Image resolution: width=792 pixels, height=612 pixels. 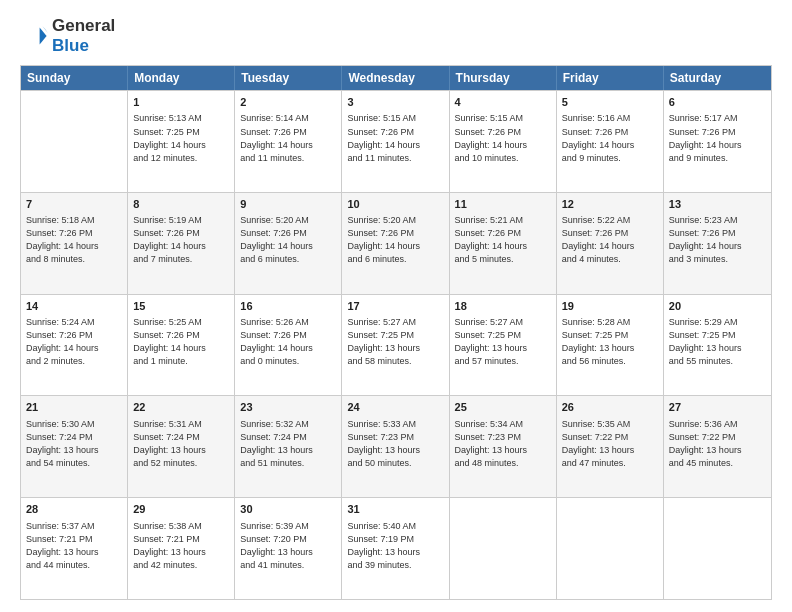 I want to click on cell-info: Sunrise: 5:35 AMSunset: 7:22 PMDaylight:…, so click(x=610, y=444).